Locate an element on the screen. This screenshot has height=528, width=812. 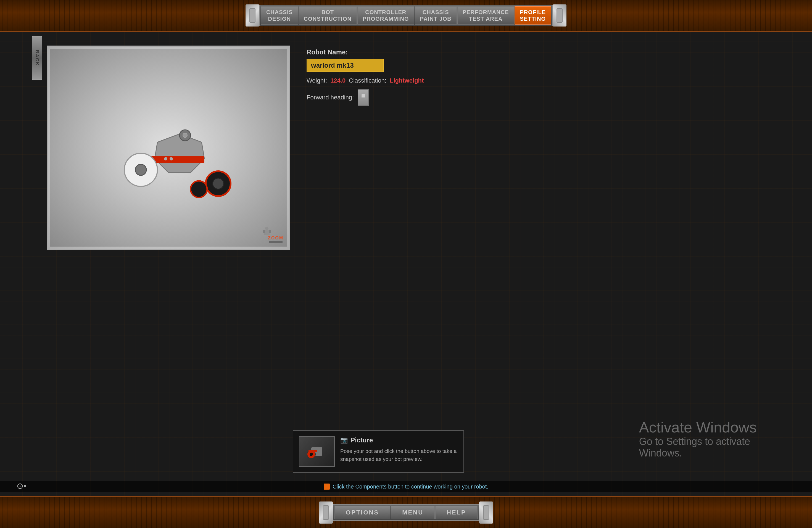
weight-row: Weight: 124.0 Classification: Lightweigh… is located at coordinates (536, 80).